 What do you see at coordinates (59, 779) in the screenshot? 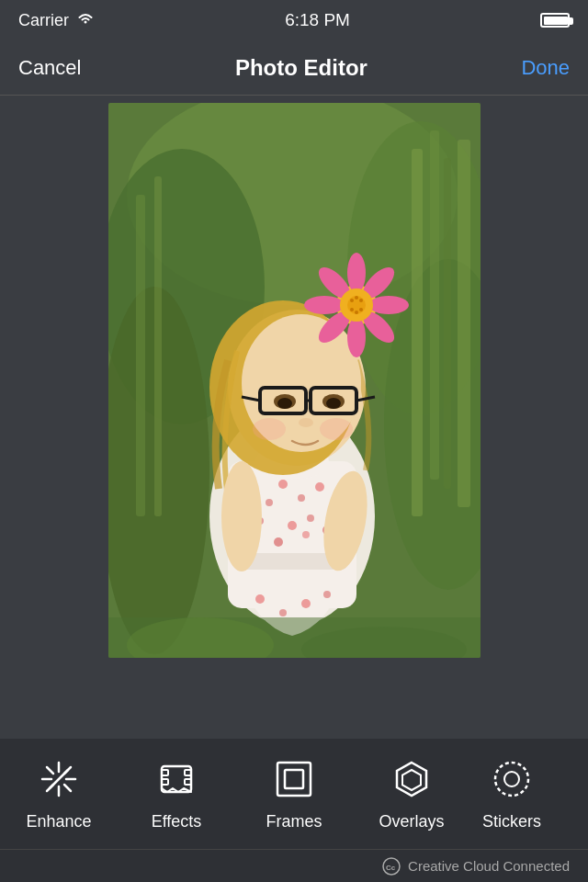
I see `enhance-icon` at bounding box center [59, 779].